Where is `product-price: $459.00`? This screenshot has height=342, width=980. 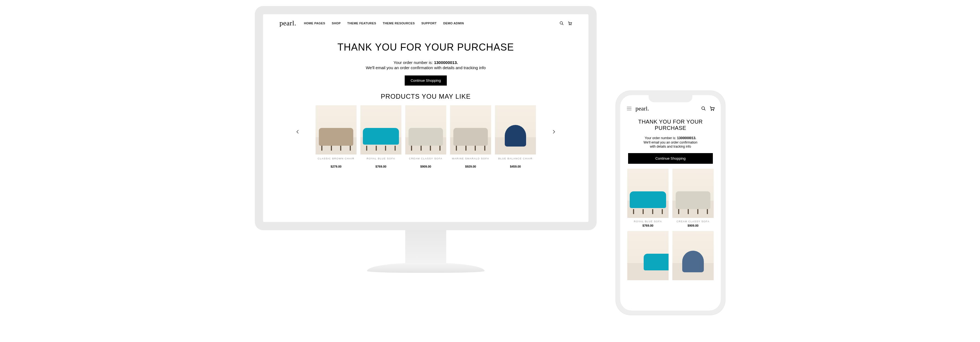
product-price: $459.00 is located at coordinates (515, 167).